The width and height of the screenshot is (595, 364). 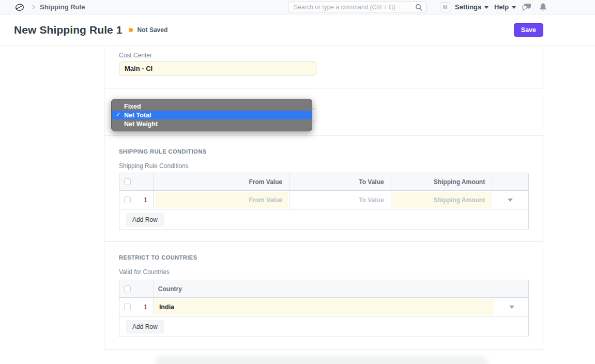 I want to click on select-dropdown-popup: Fixed ✓ Net Total Net Weight, so click(x=212, y=115).